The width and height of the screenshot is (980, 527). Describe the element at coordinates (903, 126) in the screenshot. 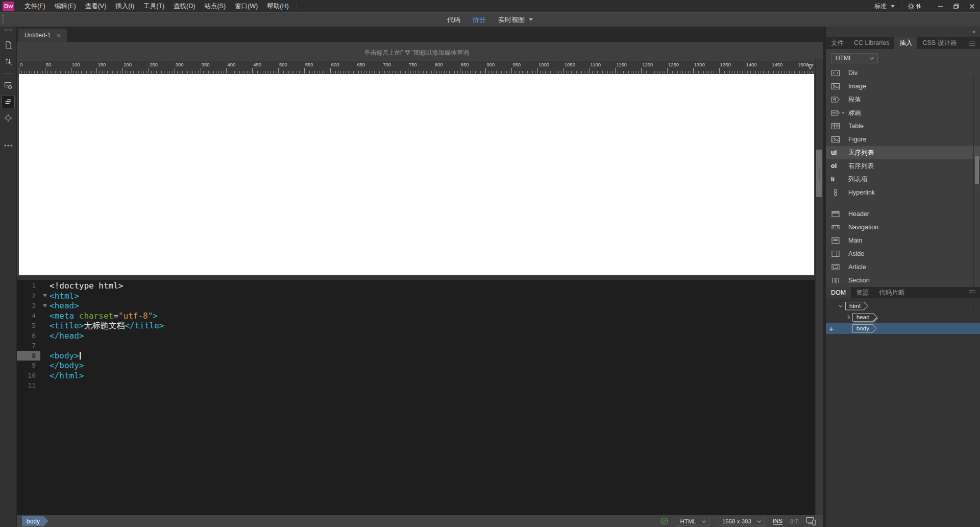

I see `insert-item-table: Table` at that location.